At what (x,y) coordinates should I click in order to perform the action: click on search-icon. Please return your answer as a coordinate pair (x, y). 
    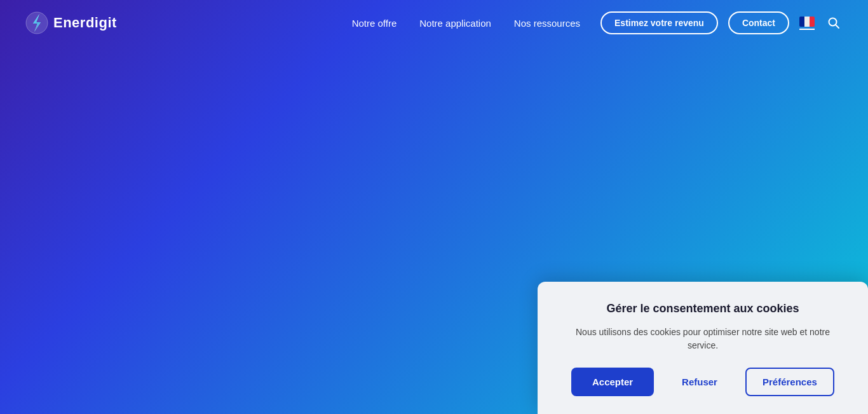
    Looking at the image, I should click on (834, 23).